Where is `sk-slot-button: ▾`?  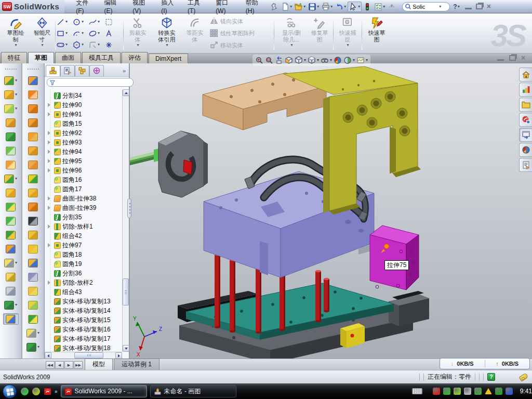 sk-slot-button: ▾ is located at coordinates (64, 45).